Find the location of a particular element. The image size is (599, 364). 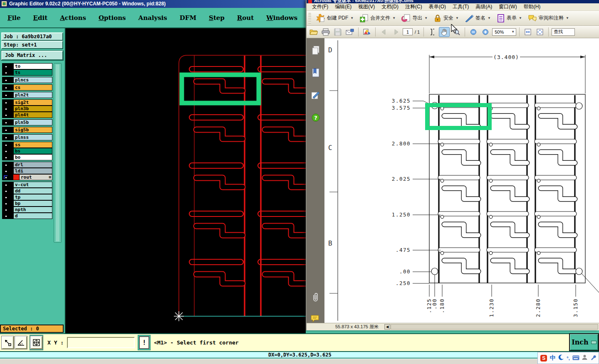

chinese-mode-icon: 中 is located at coordinates (553, 358).